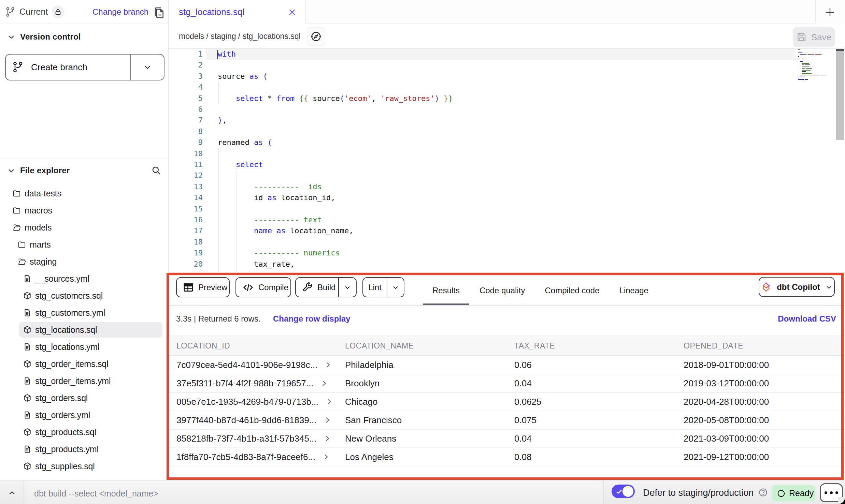 The image size is (845, 504). What do you see at coordinates (84, 313) in the screenshot?
I see `file-tree-item-stg-customers-yml: stg_customers.yml` at bounding box center [84, 313].